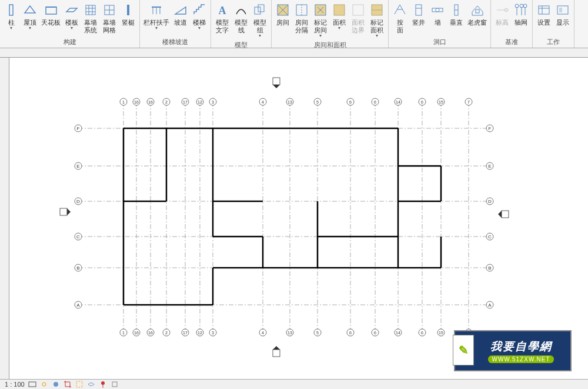  Describe the element at coordinates (213, 102) in the screenshot. I see `svg-text: 3` at that location.